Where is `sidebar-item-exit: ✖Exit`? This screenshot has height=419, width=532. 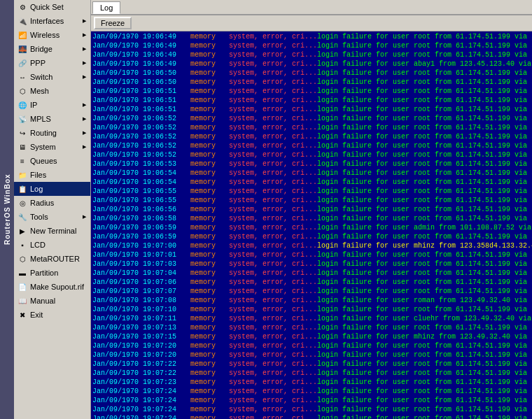
sidebar-item-exit: ✖Exit is located at coordinates (52, 315).